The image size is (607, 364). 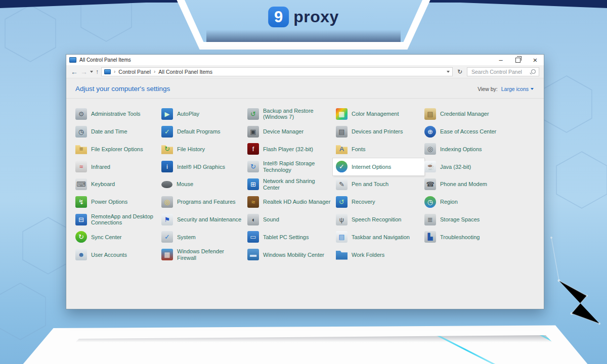 I want to click on item-work-folders: Work Folders, so click(x=378, y=255).